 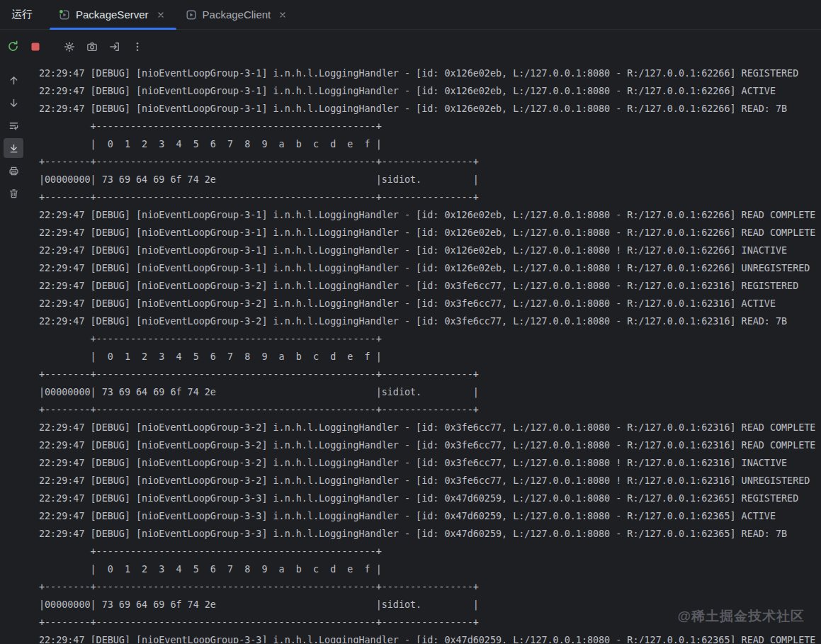 I want to click on stop-button, so click(x=35, y=47).